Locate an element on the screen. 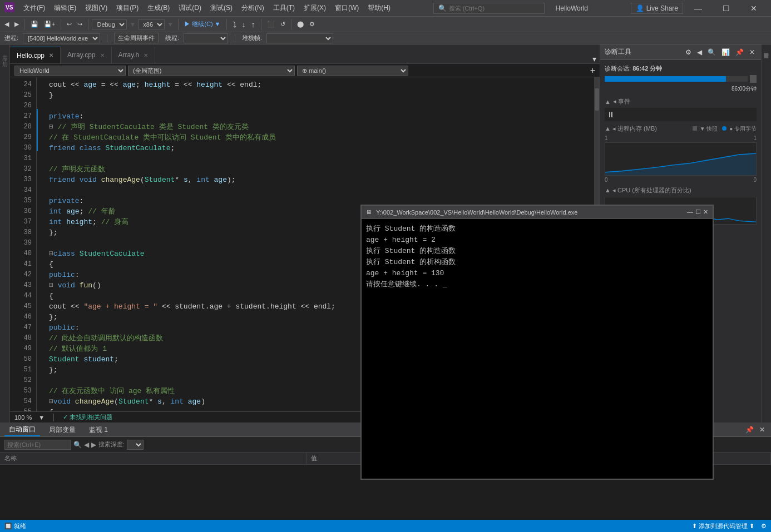 The height and width of the screenshot is (532, 771). memory-max-label: 1 is located at coordinates (606, 138).